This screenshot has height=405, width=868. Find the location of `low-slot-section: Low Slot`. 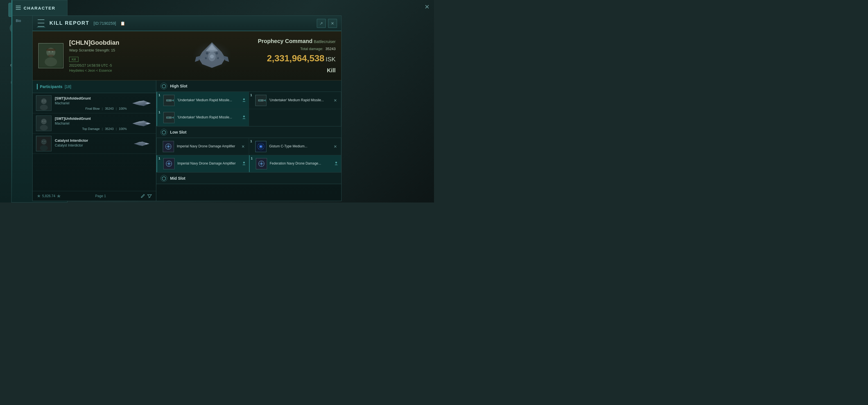

low-slot-section: Low Slot is located at coordinates (249, 150).